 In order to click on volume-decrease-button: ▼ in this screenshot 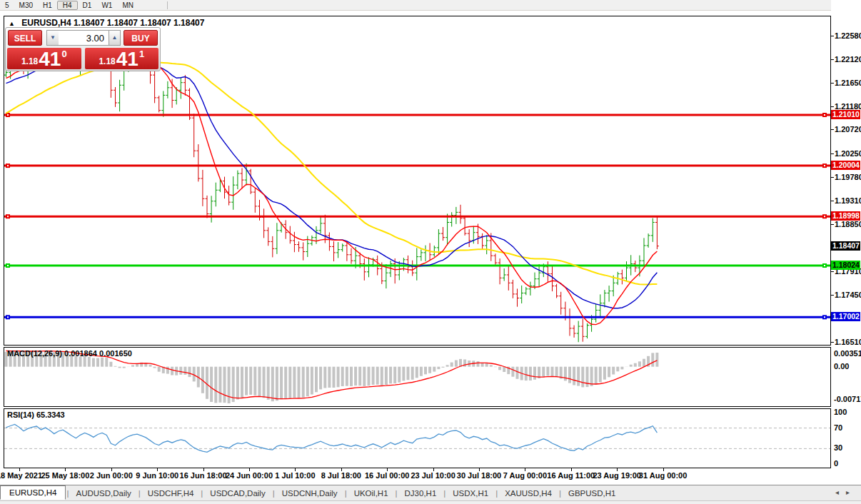, I will do `click(53, 38)`.